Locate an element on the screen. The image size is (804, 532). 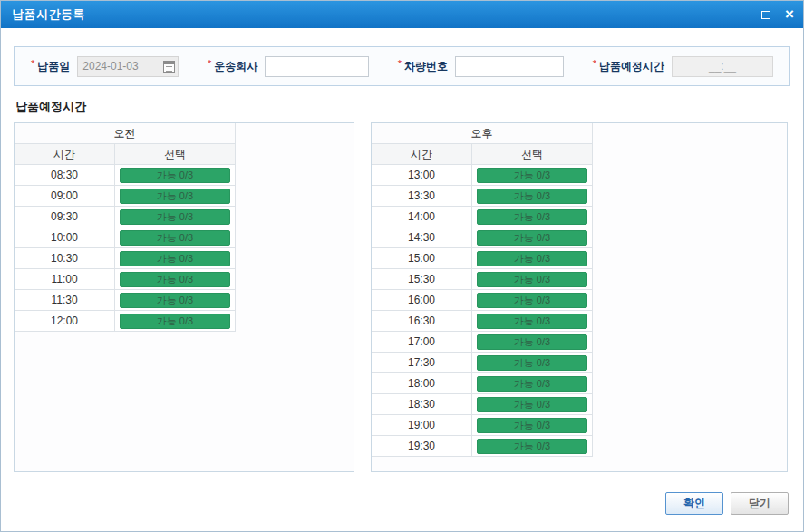
time-cell: 09:00 is located at coordinates (65, 196).